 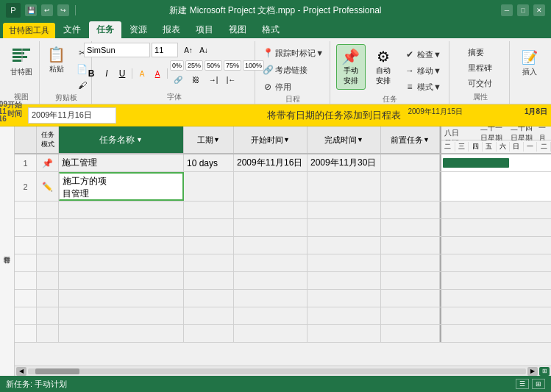 I want to click on notif-date-value: 2009年11月16日, so click(x=62, y=115).